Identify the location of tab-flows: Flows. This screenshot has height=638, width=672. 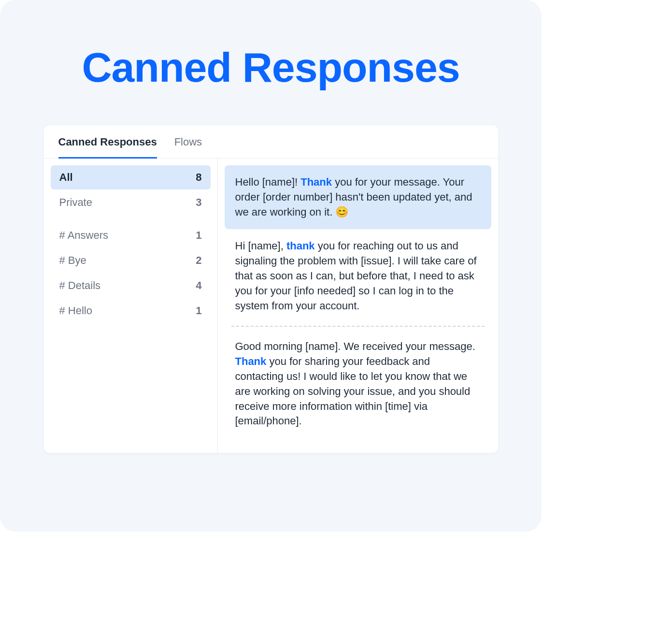
(188, 147).